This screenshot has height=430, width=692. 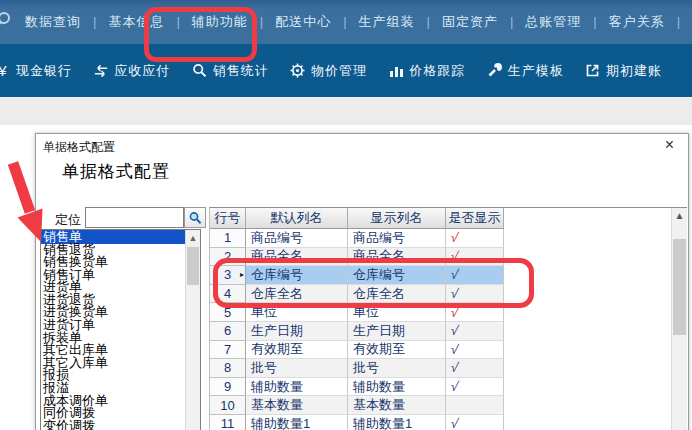 I want to click on display-name-cell: 生产日期, so click(x=397, y=332).